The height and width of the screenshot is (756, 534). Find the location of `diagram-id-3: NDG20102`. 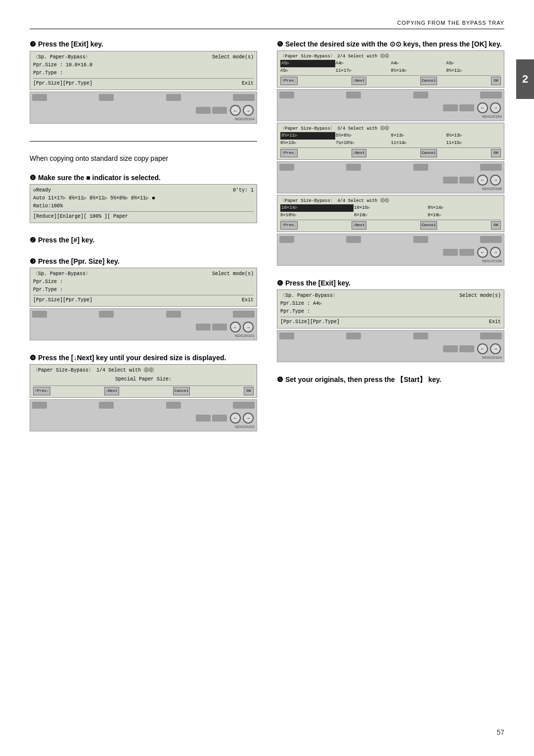

diagram-id-3: NDG20102 is located at coordinates (143, 426).